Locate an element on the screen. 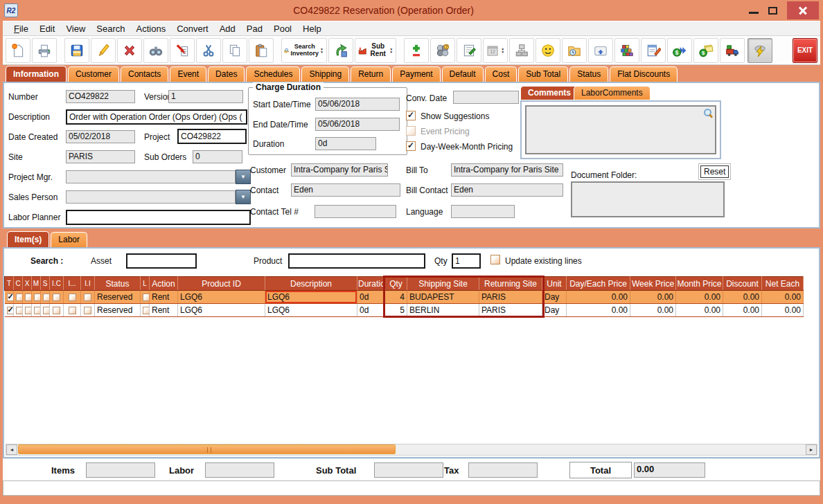 The height and width of the screenshot is (504, 823). exit-button: EXIT is located at coordinates (805, 51).